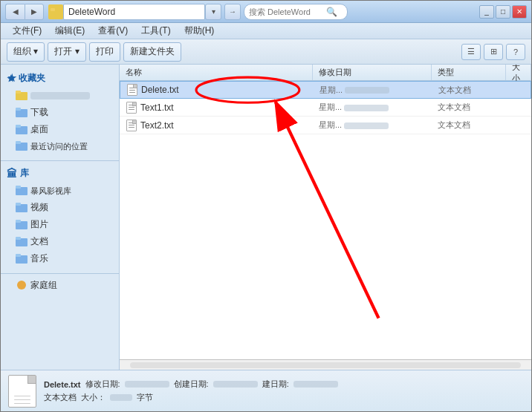 This screenshot has width=532, height=412. What do you see at coordinates (59, 208) in the screenshot?
I see `sidebar-video: 视频` at bounding box center [59, 208].